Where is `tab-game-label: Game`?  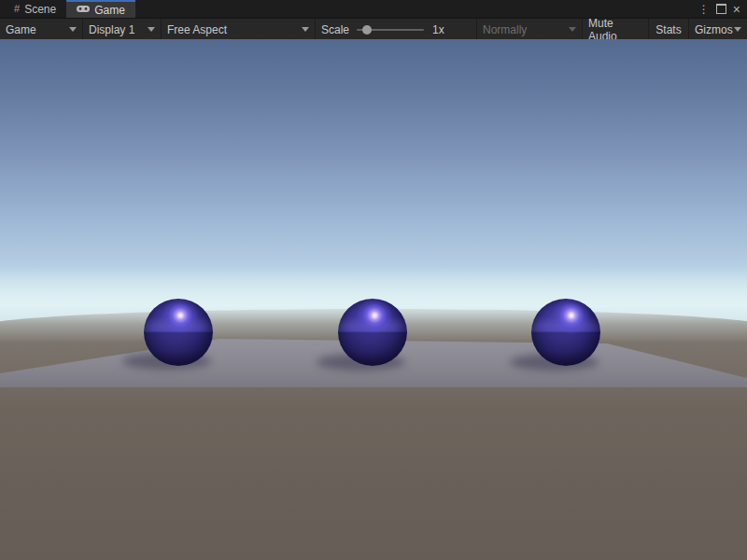 tab-game-label: Game is located at coordinates (110, 10).